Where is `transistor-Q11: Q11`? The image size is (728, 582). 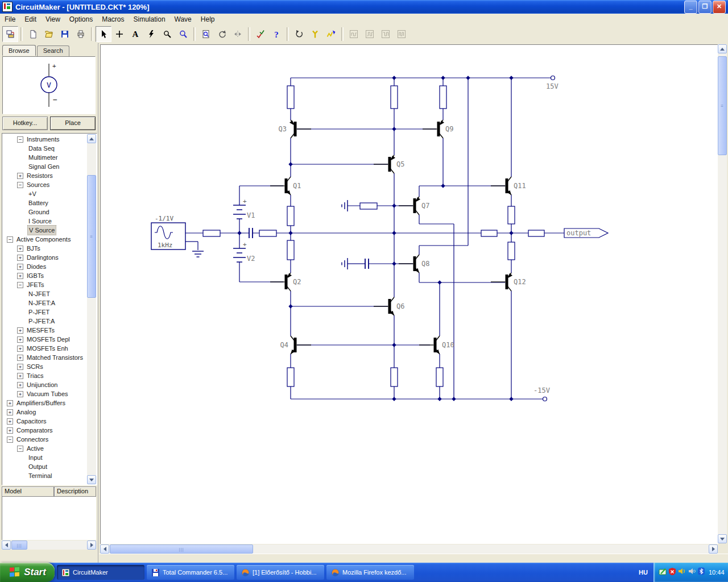
transistor-Q11: Q11 is located at coordinates (508, 186).